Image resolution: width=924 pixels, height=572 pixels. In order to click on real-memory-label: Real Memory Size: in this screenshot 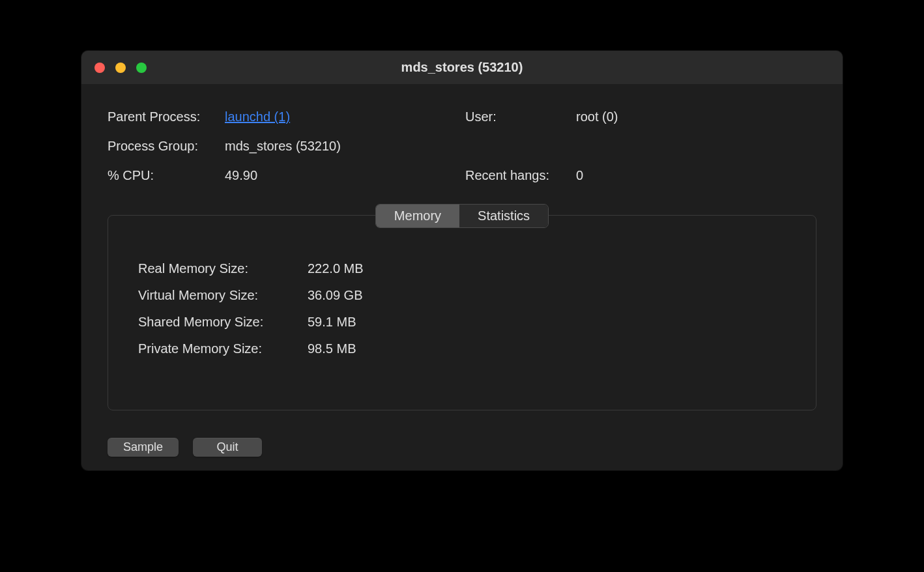, I will do `click(216, 268)`.